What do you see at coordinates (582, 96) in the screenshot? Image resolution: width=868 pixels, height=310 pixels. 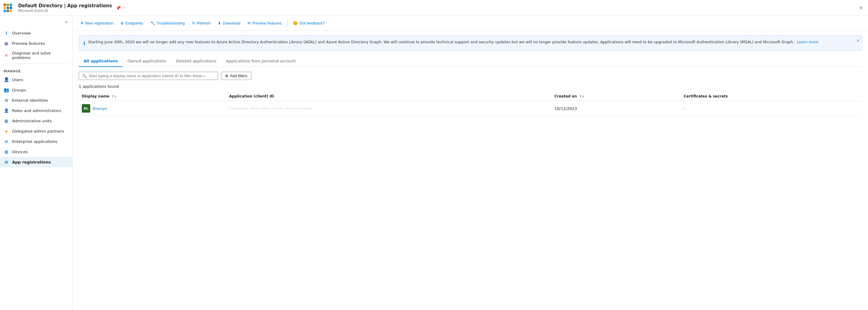 I see `sort-created-on-icon: ↑↓` at bounding box center [582, 96].